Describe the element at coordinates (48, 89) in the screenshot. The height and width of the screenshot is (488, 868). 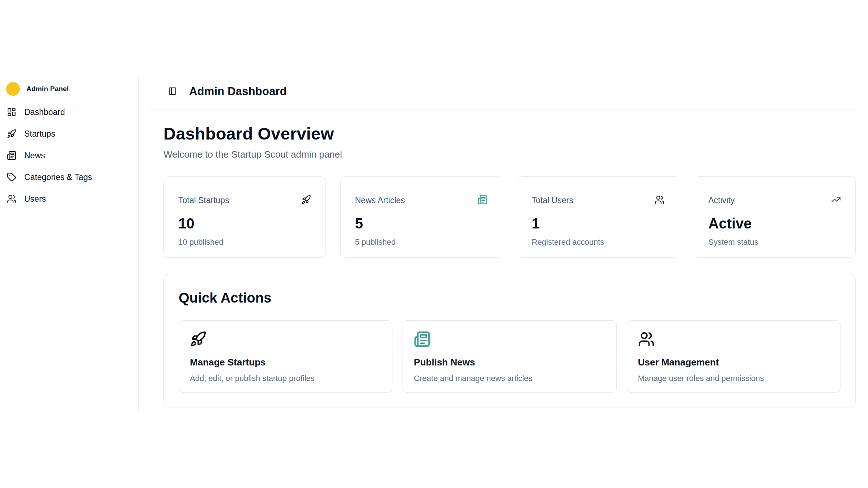
I see `brand-name: Admin Panel` at that location.